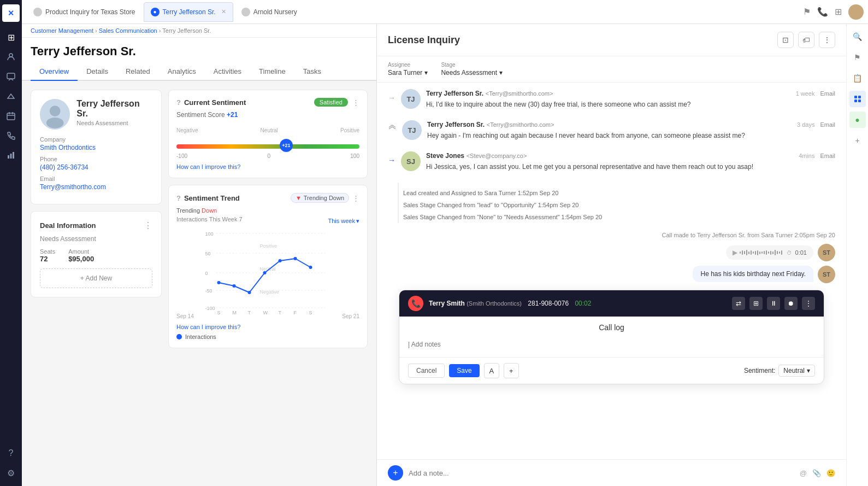  Describe the element at coordinates (791, 303) in the screenshot. I see `call-record-icon: ⏺` at that location.